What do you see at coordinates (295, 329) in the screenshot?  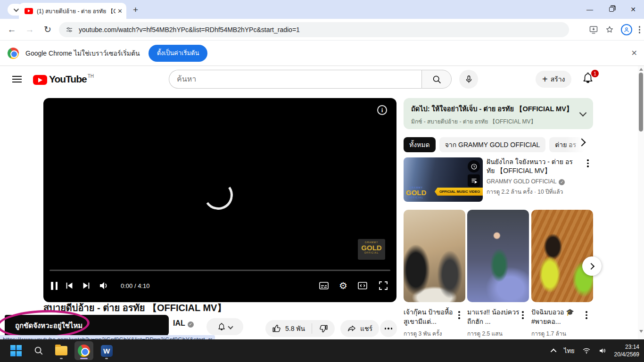 I see `like-count: 5.8 พัน` at bounding box center [295, 329].